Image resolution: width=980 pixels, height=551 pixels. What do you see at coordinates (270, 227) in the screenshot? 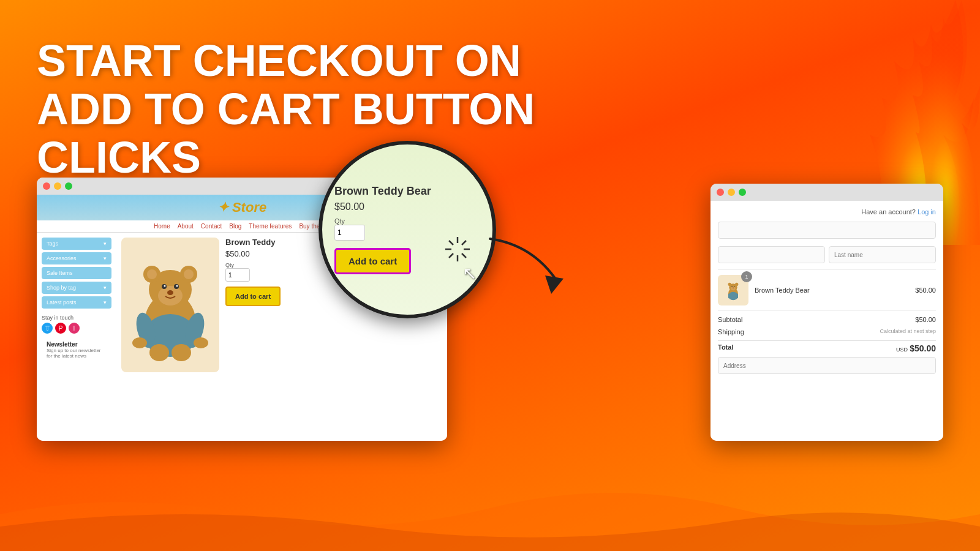
I see `nav-theme-features: Theme features` at bounding box center [270, 227].